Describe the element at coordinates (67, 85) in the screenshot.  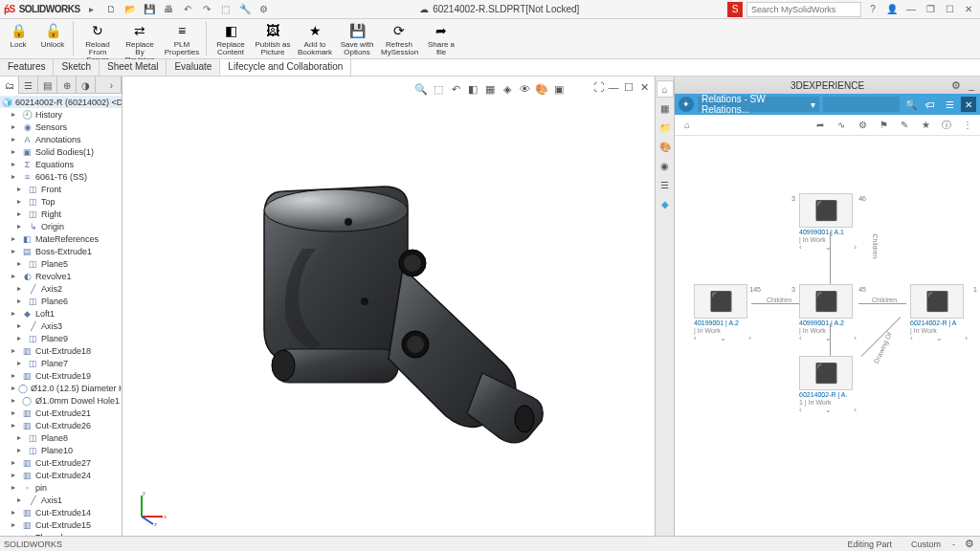
I see `dimxpert-tab-icon: ⊕` at that location.